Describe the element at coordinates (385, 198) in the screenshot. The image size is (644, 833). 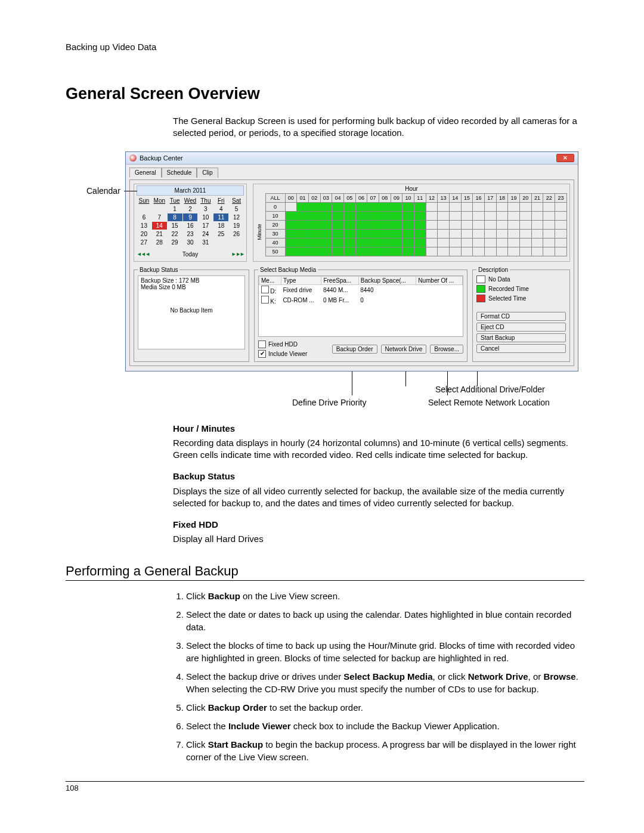
I see `hour-header: 08` at that location.